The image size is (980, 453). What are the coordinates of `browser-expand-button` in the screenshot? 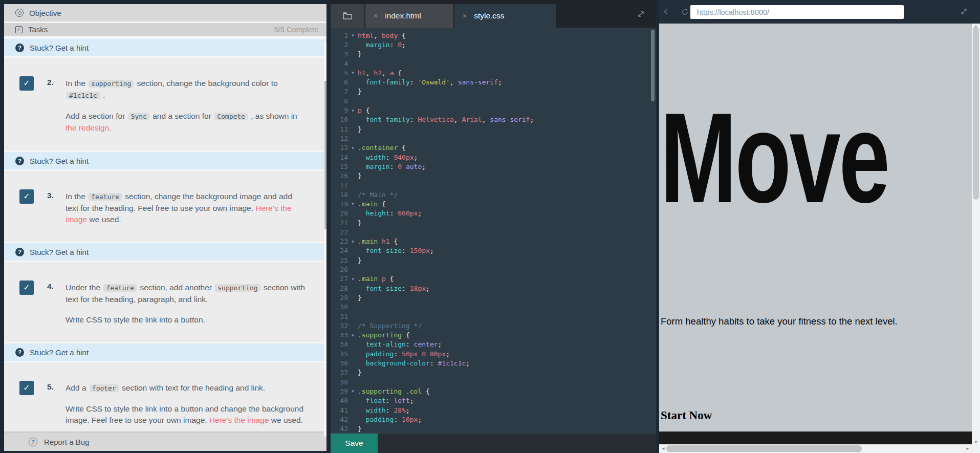 It's located at (964, 11).